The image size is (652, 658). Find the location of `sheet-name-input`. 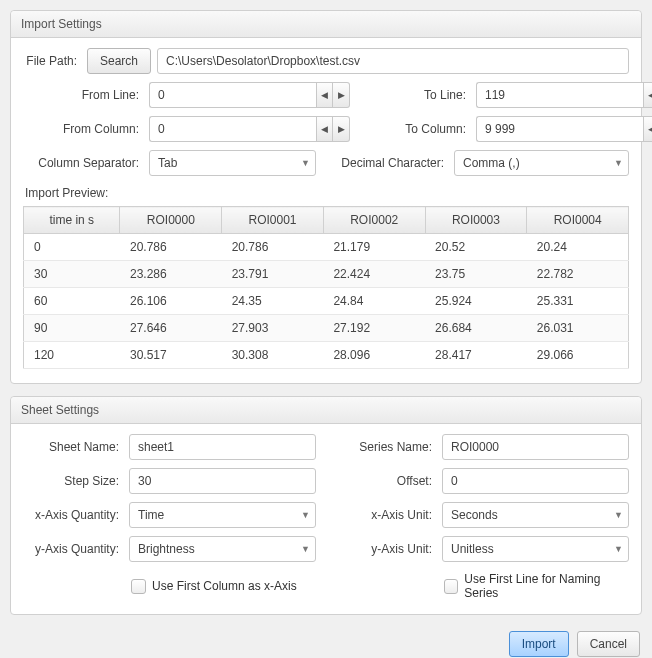

sheet-name-input is located at coordinates (222, 447).